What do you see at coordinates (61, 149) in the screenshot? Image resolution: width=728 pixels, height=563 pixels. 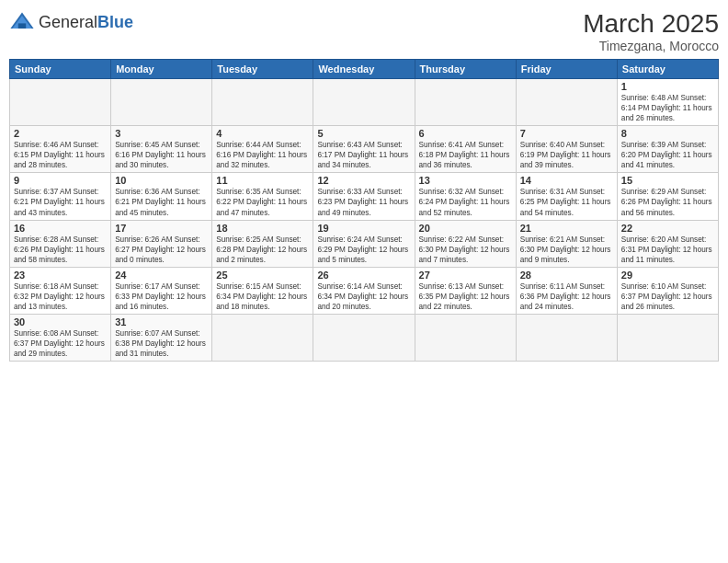 I see `calendar-cell: 2Sunrise: 6:46 AM Sunset: 6:15 PM Daylig…` at bounding box center [61, 149].